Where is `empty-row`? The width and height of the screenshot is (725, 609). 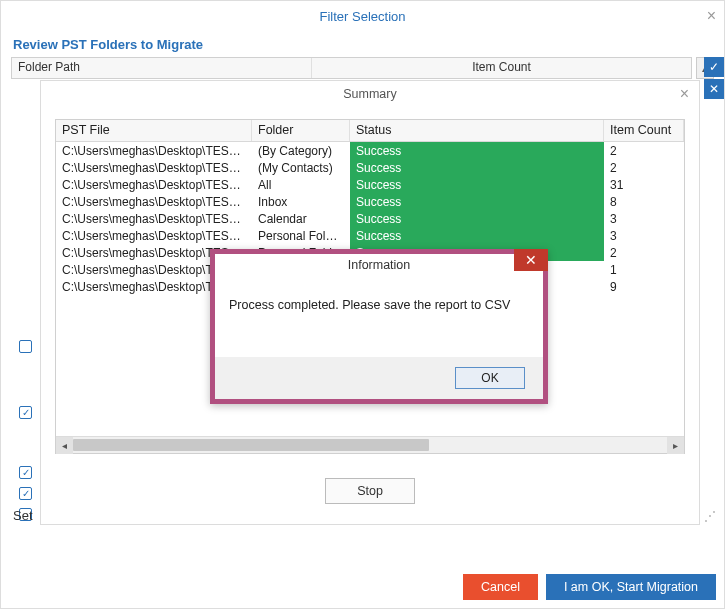
empty-row is located at coordinates (370, 422).